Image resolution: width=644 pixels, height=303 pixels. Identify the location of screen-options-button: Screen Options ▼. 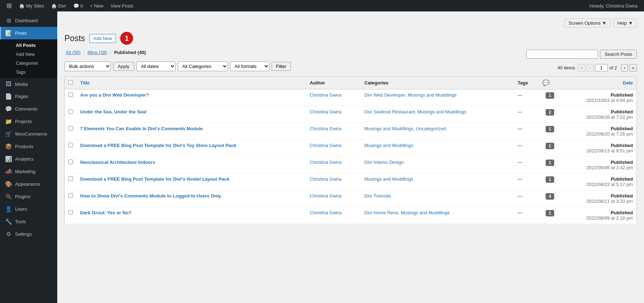
(587, 23).